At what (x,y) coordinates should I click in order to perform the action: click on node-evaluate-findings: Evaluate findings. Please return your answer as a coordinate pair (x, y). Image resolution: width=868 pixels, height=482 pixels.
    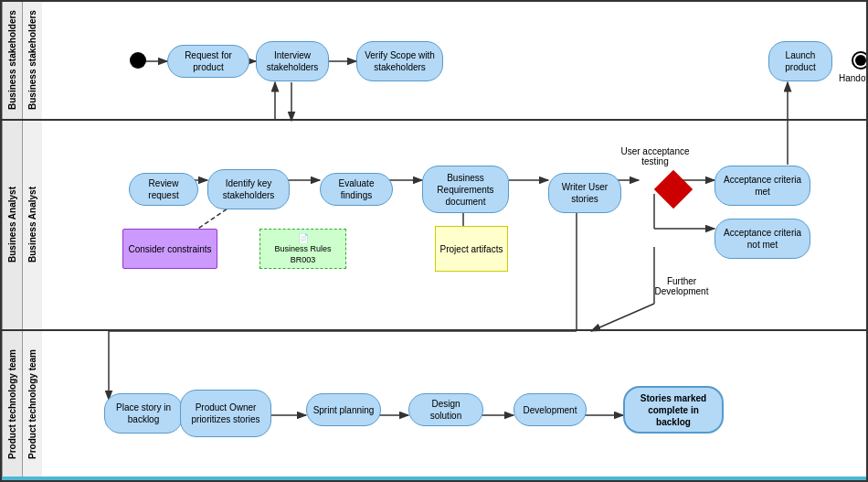
    Looking at the image, I should click on (356, 189).